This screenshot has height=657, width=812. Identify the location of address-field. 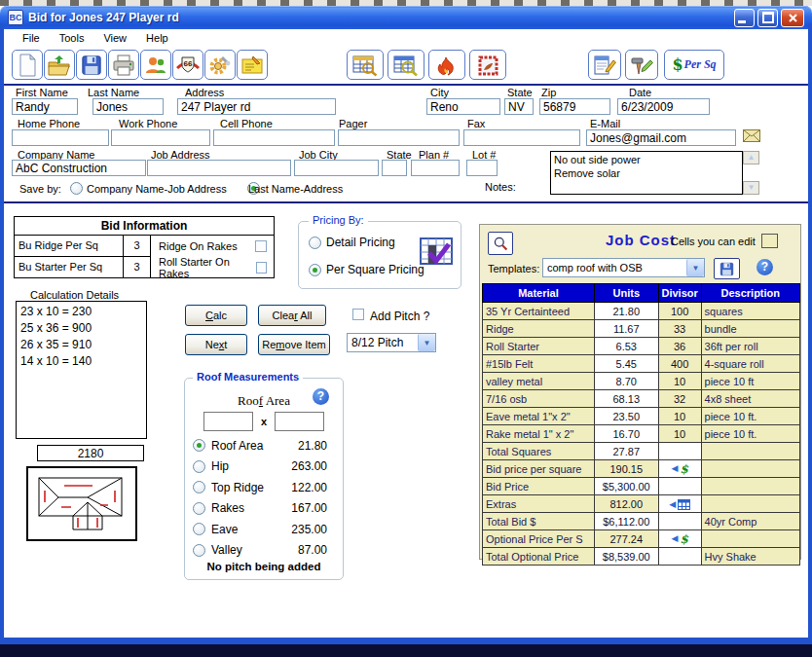
(257, 107).